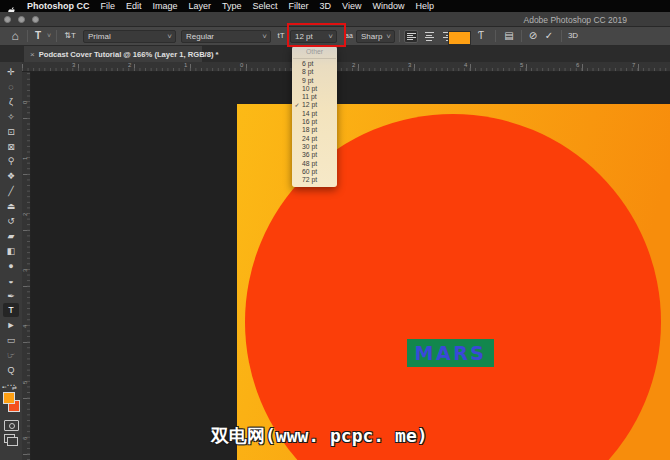 The width and height of the screenshot is (670, 460). What do you see at coordinates (314, 105) in the screenshot?
I see `size-option-12pt: ✓12 pt` at bounding box center [314, 105].